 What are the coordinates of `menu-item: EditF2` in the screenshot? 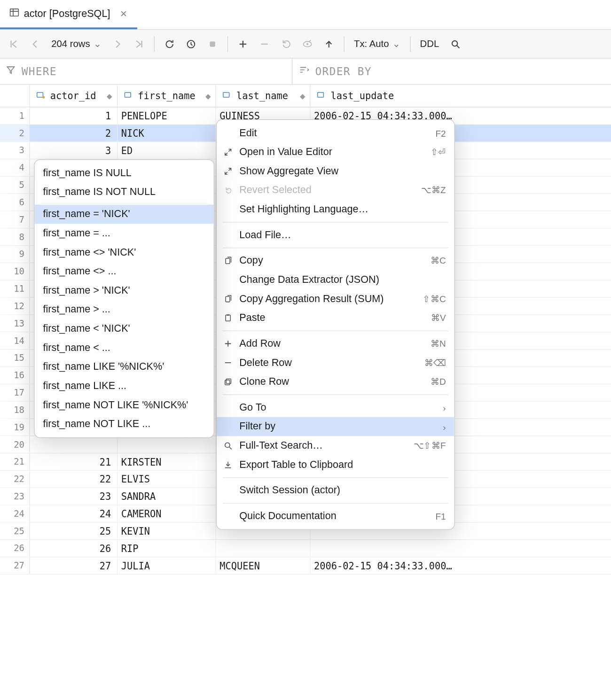 It's located at (336, 133).